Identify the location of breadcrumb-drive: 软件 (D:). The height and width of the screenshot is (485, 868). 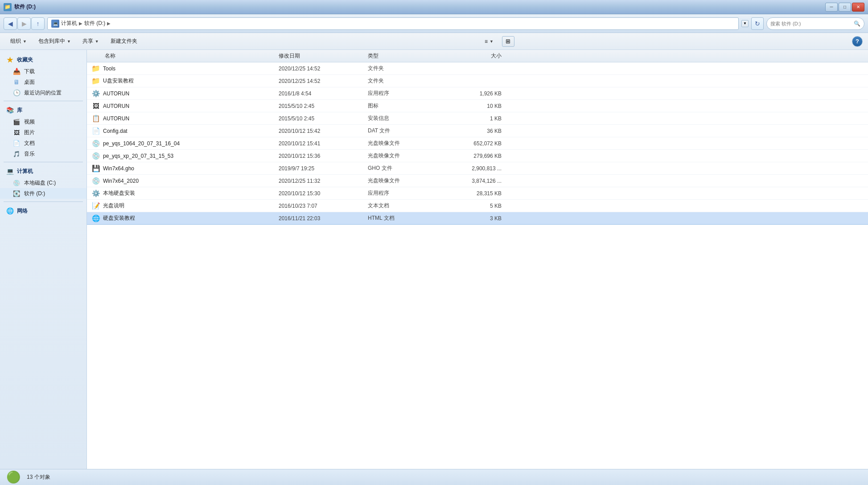
(95, 23).